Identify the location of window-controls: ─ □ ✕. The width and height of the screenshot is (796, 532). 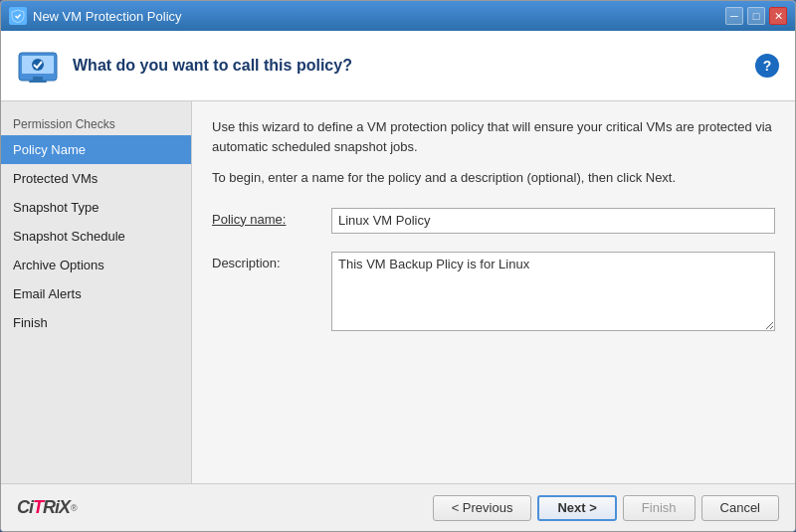
(756, 16).